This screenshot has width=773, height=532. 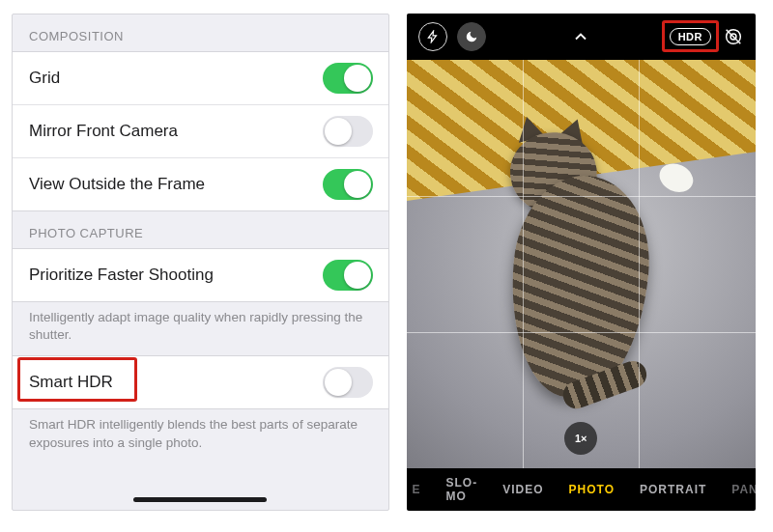 What do you see at coordinates (117, 184) in the screenshot?
I see `row-label: View Outside the Frame` at bounding box center [117, 184].